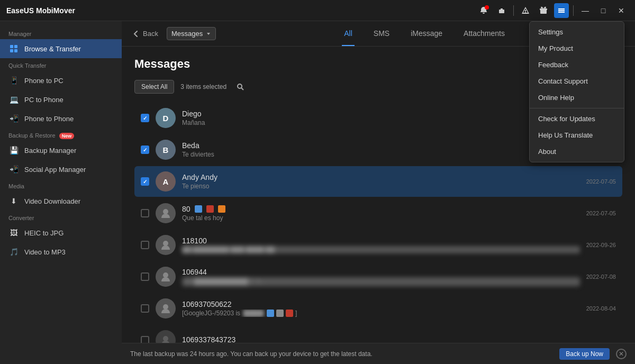 The height and width of the screenshot is (364, 635). I want to click on messages-dropdown: Messages, so click(192, 34).